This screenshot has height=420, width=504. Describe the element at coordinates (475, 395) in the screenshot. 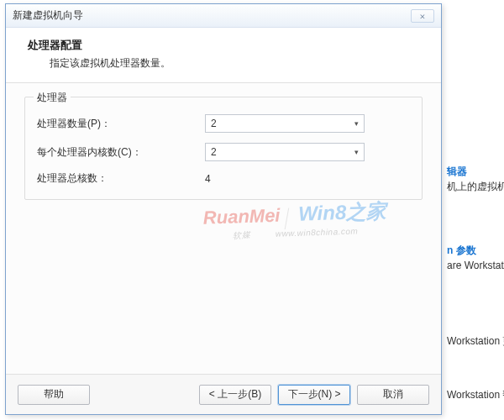

I see `bg-item4-desc: Workstation 帮助` at that location.